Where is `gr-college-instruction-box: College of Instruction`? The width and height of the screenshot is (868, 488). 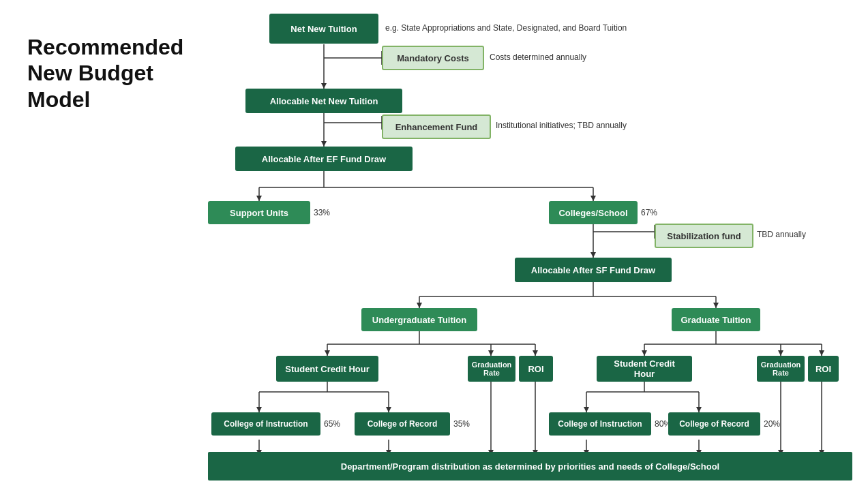 gr-college-instruction-box: College of Instruction is located at coordinates (600, 424).